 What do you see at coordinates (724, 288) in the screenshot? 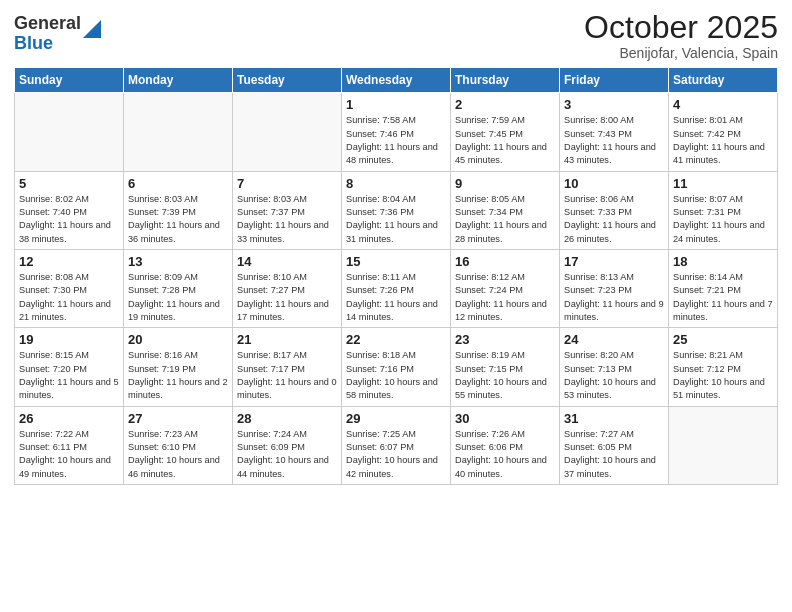
I see `calendar-cell: 18Sunrise: 8:14 AM Sunset: 7:21 PM Dayli…` at bounding box center [724, 288].